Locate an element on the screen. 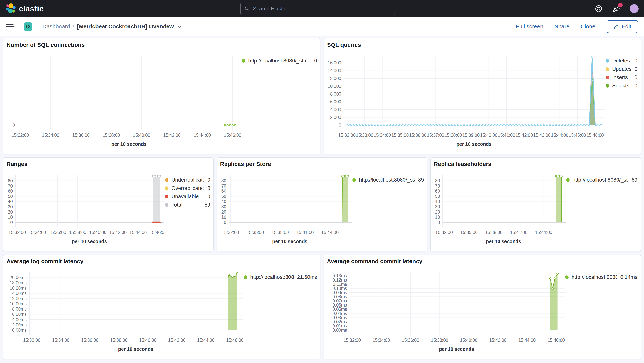 The image size is (644, 363). legend-item: Total89 is located at coordinates (188, 205).